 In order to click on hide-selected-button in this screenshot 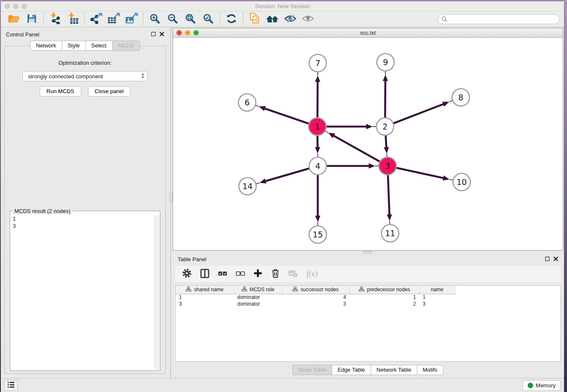, I will do `click(290, 19)`.